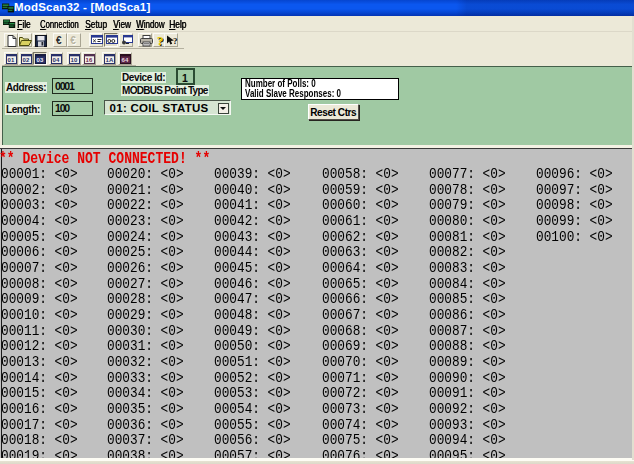  I want to click on svg-text: 04, so click(56, 60).